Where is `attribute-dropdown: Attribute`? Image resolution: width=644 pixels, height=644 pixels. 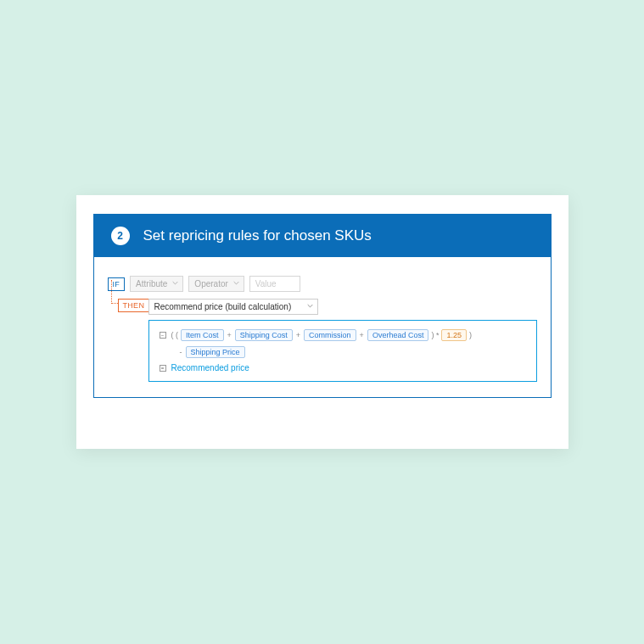
attribute-dropdown: Attribute is located at coordinates (156, 283).